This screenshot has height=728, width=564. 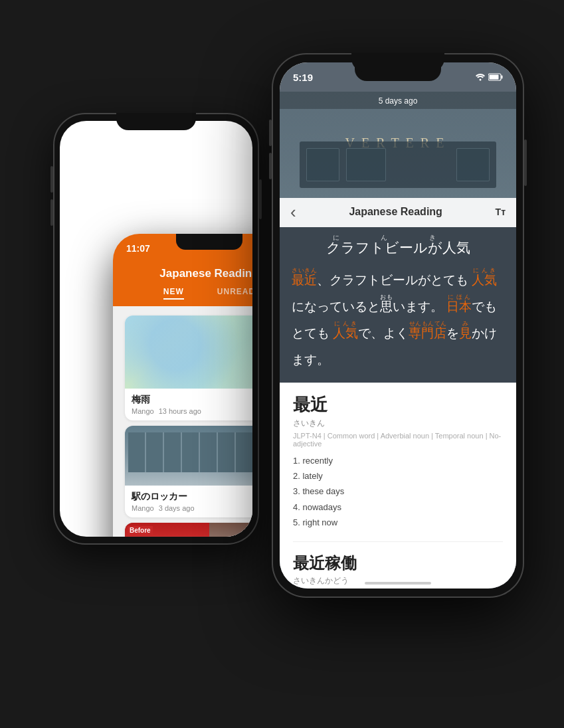 What do you see at coordinates (52, 179) in the screenshot?
I see `volume-up-back` at bounding box center [52, 179].